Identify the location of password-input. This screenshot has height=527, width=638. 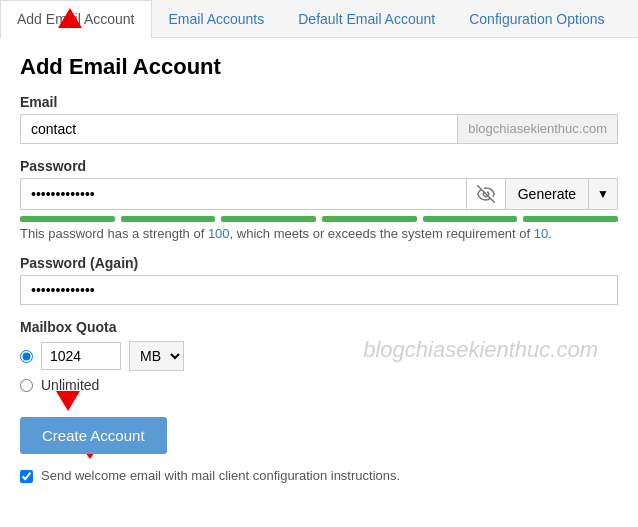
(243, 194).